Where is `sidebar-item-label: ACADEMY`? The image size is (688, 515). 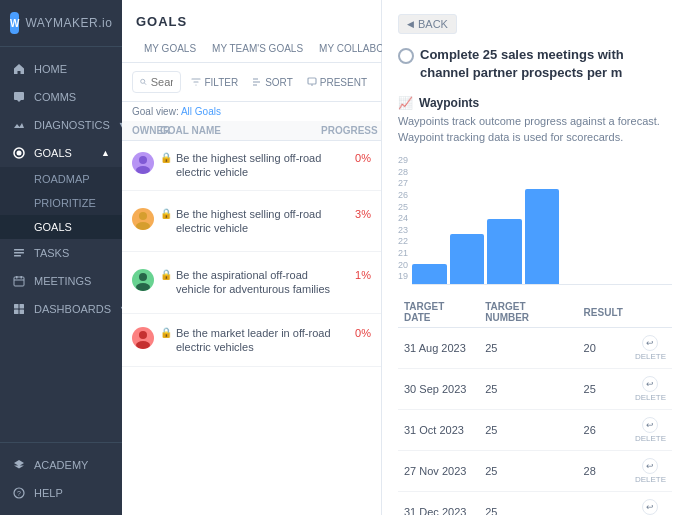 sidebar-item-label: ACADEMY is located at coordinates (61, 465).